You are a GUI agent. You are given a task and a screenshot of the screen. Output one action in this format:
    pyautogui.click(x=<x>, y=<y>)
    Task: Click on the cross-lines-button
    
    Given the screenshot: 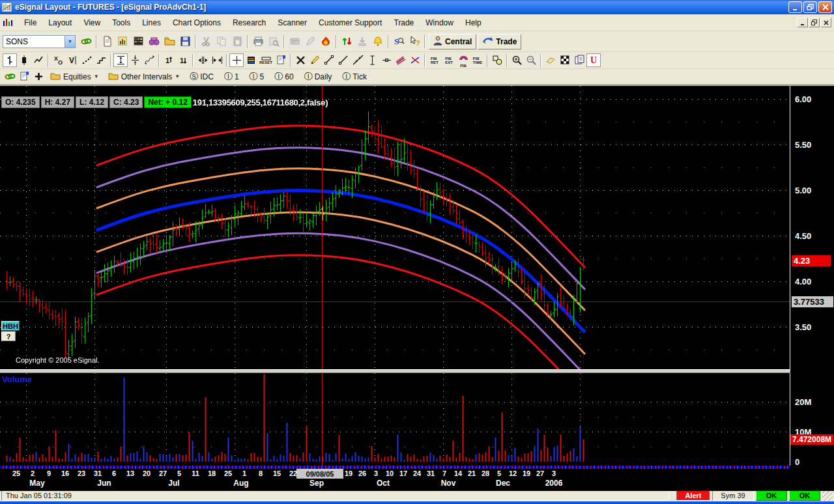 What is the action you would take?
    pyautogui.click(x=415, y=60)
    